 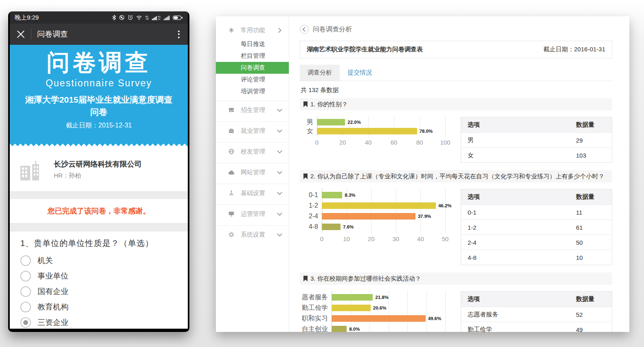 I want to click on sidebar-item-enrollment: 招生管理, so click(x=253, y=110).